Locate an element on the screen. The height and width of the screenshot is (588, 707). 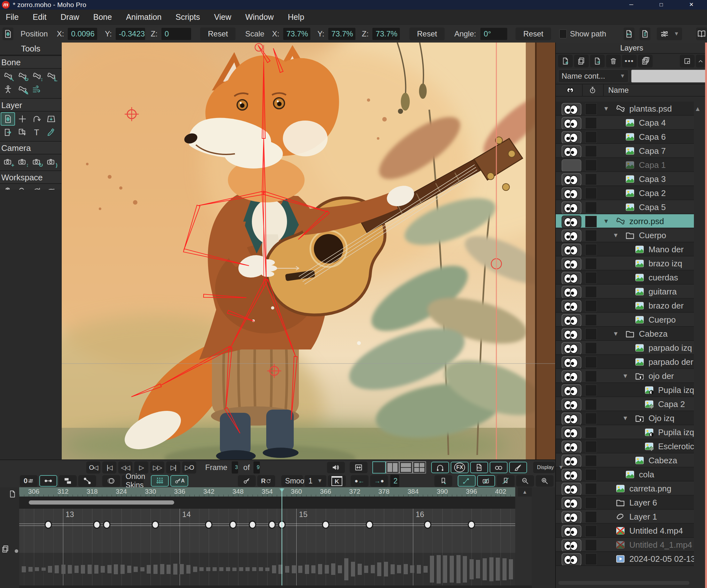
layer-row-untitled-4-1-mp4: Untitled 4_1.mp4 is located at coordinates (625, 545).